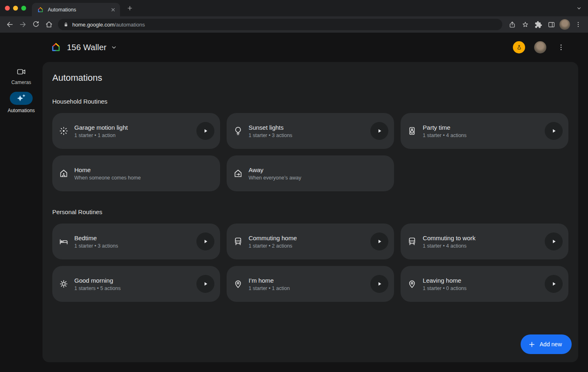  Describe the element at coordinates (540, 47) in the screenshot. I see `account-avatar` at that location.